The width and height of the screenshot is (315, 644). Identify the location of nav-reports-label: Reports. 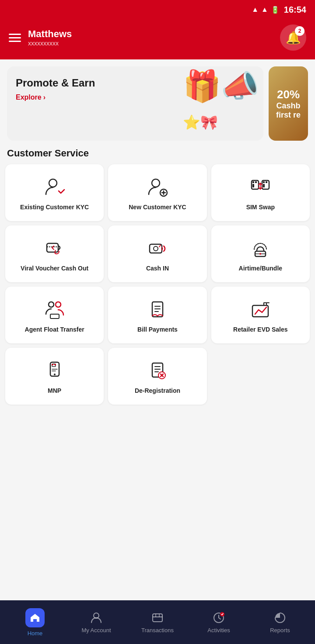
(280, 630).